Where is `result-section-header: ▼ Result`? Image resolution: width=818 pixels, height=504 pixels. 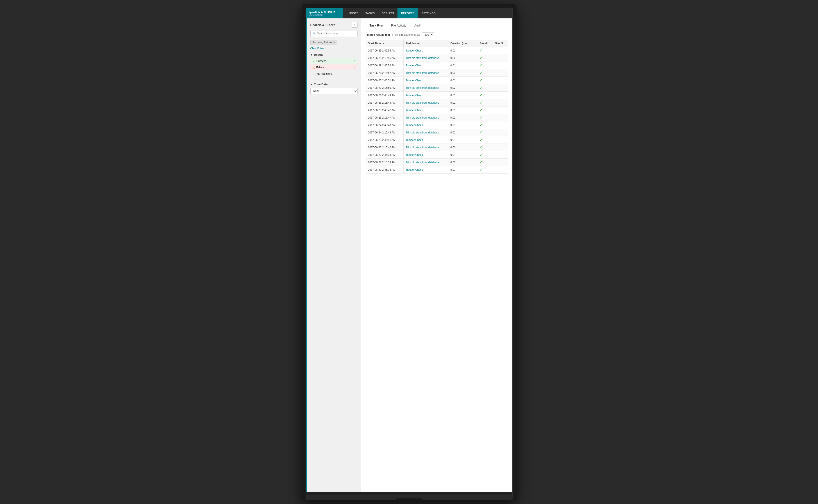 result-section-header: ▼ Result is located at coordinates (334, 55).